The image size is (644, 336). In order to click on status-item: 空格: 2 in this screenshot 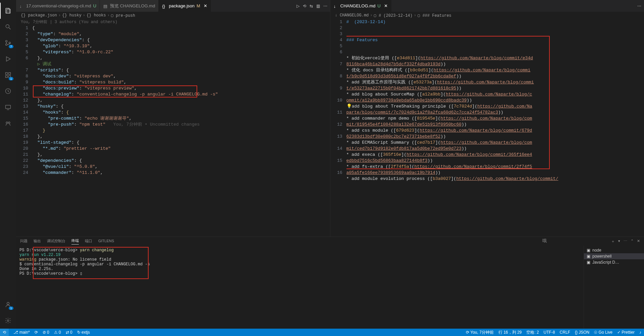, I will do `click(533, 332)`.